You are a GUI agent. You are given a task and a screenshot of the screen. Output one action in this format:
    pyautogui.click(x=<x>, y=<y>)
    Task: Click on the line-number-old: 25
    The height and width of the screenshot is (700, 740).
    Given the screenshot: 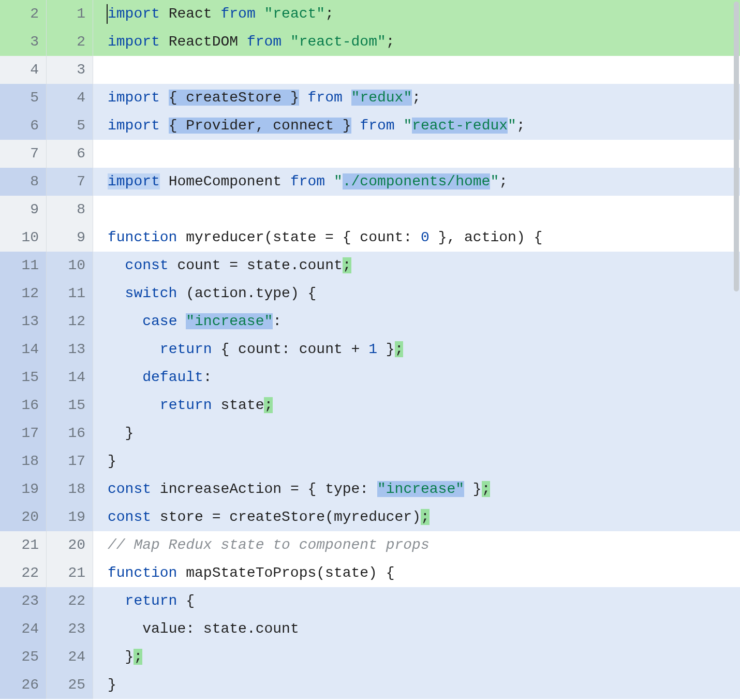 What is the action you would take?
    pyautogui.click(x=23, y=657)
    